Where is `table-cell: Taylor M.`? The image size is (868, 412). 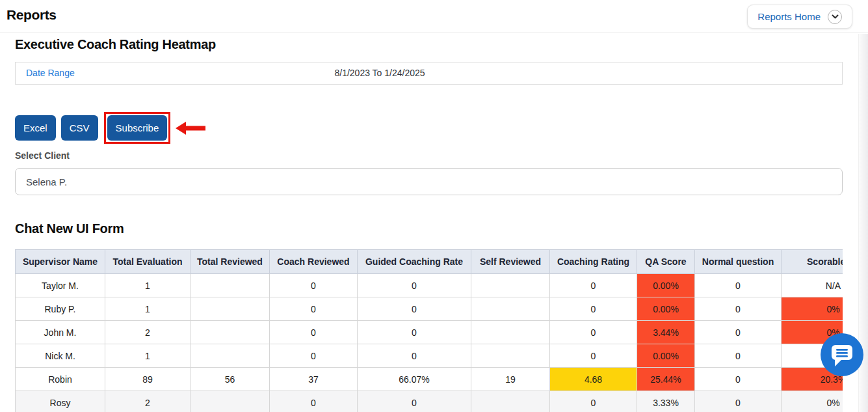
table-cell: Taylor M. is located at coordinates (60, 286).